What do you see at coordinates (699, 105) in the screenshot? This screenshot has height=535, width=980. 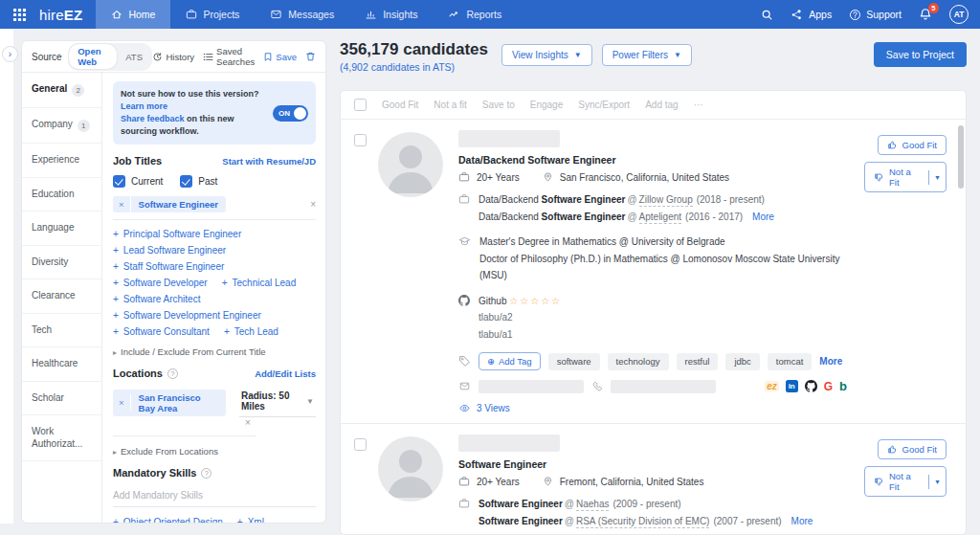 I see `bulk-more-icon: ···` at bounding box center [699, 105].